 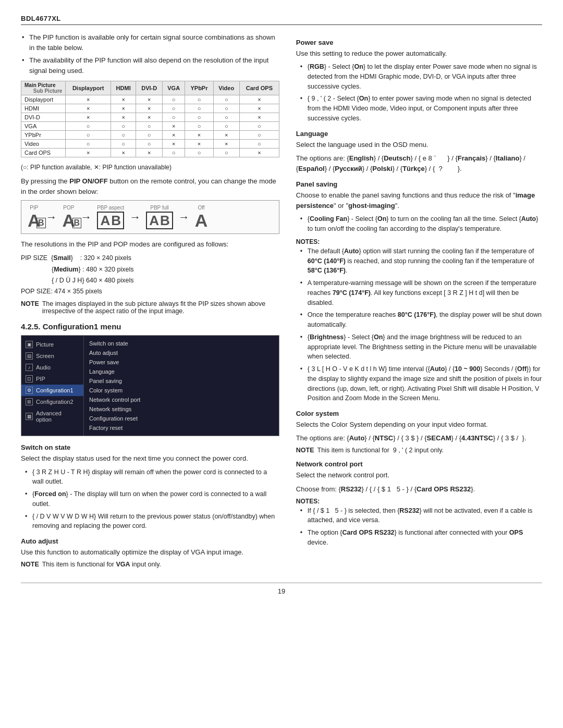 I want to click on pip-mode-pbp-full: PBP full A B, so click(x=160, y=217).